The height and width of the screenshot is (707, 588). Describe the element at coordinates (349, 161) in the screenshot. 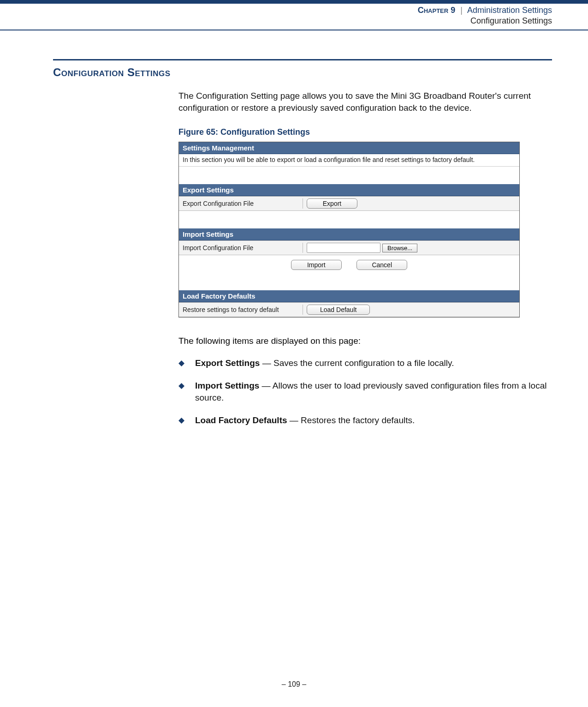

I see `settings-management-desc: In this section you will be able to expo…` at that location.